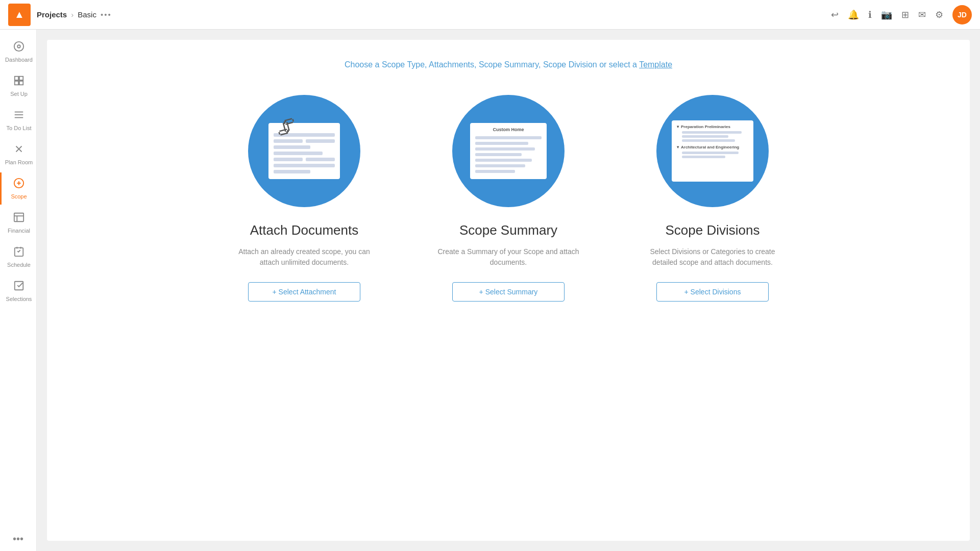  Describe the element at coordinates (19, 218) in the screenshot. I see `financial-icon` at that location.